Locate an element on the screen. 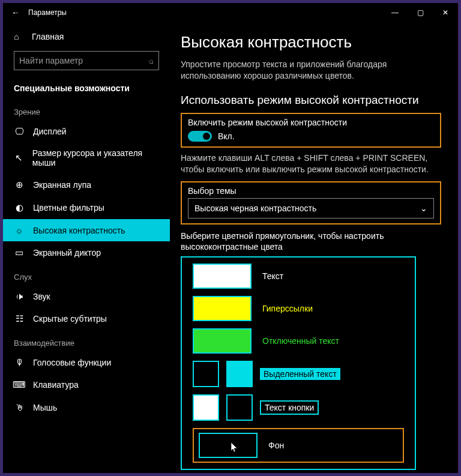  search-placeholder: Найти параметр is located at coordinates (51, 61).